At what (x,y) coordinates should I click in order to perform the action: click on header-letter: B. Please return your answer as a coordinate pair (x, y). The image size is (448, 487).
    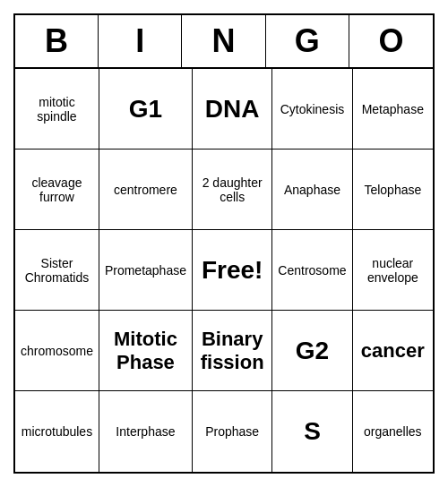
    Looking at the image, I should click on (57, 41).